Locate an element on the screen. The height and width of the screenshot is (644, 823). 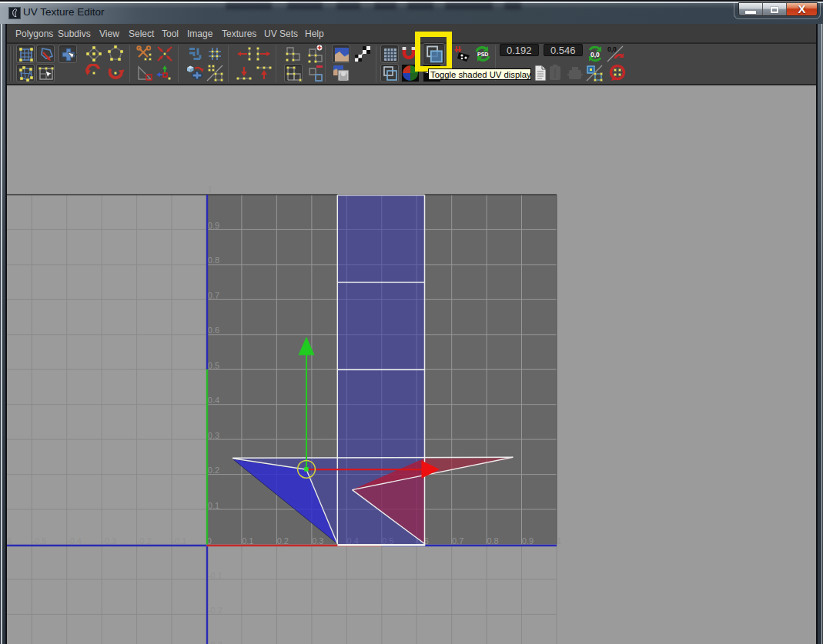
svg-text: 0.5 is located at coordinates (214, 365).